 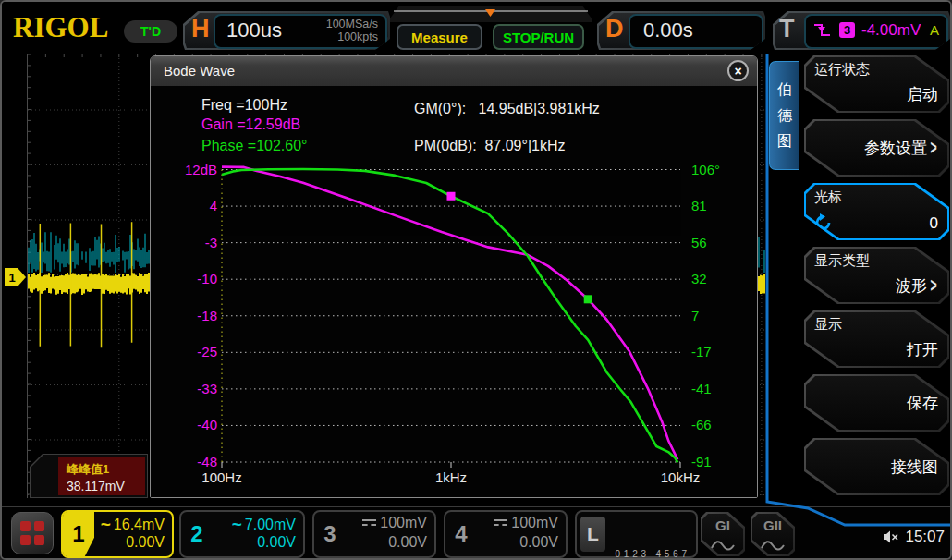 What do you see at coordinates (88, 469) in the screenshot?
I see `measurement-label: 峰峰值1` at bounding box center [88, 469].